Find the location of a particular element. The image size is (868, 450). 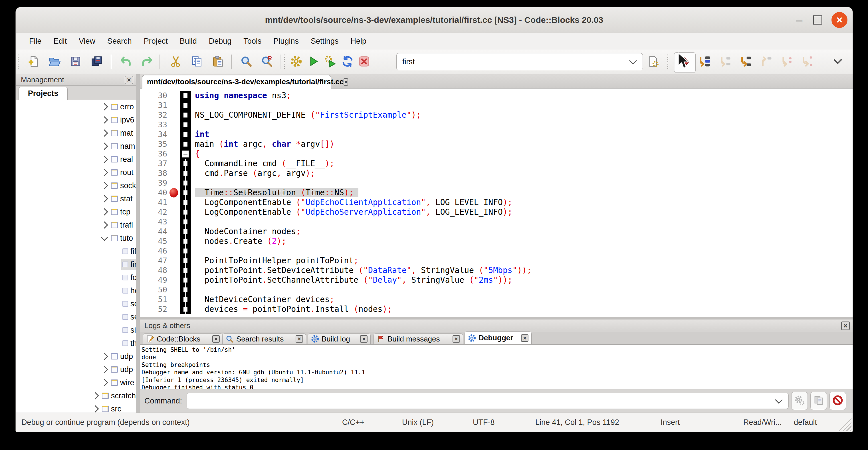

fold-collapse-icon is located at coordinates (185, 154).